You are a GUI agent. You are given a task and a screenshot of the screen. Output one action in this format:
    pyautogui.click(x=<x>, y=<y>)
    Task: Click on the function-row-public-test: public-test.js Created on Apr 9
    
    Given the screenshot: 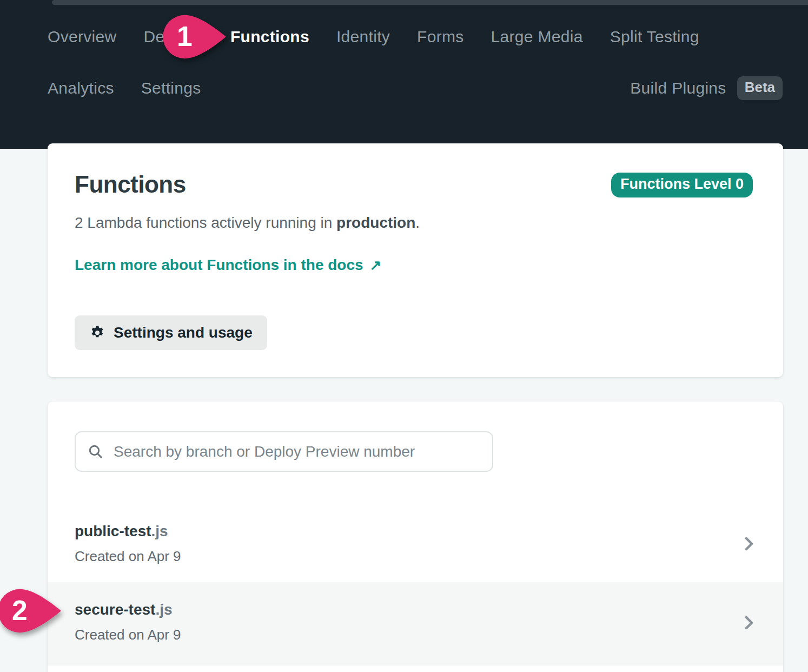 What is the action you would take?
    pyautogui.click(x=415, y=545)
    